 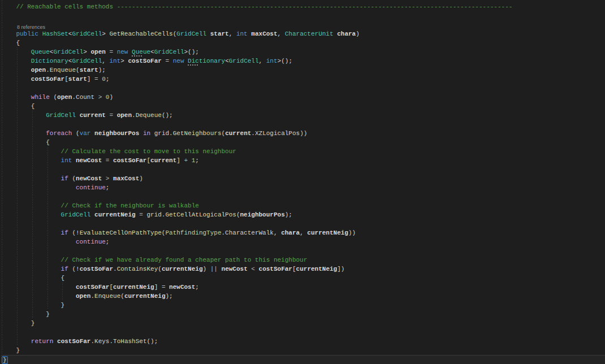 What do you see at coordinates (214, 269) in the screenshot?
I see `code-token: ||` at bounding box center [214, 269].